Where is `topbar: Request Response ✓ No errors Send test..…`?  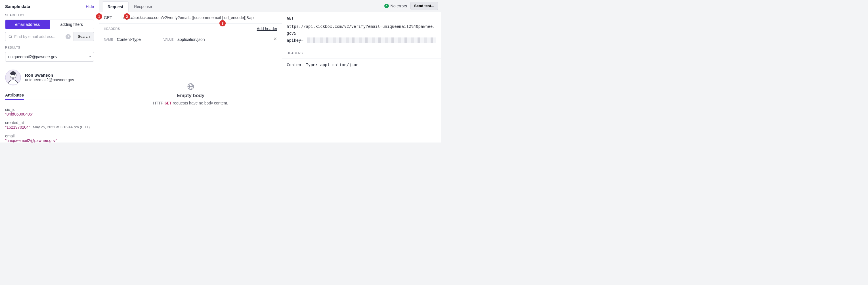
topbar: Request Response ✓ No errors Send test..… is located at coordinates (270, 6).